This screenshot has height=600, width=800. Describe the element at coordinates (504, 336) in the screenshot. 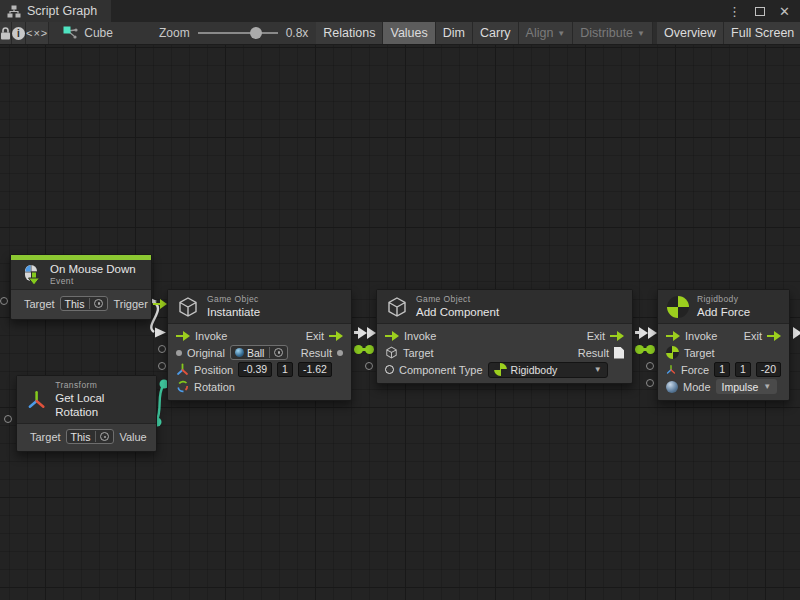

I see `node-add-component: Game Object Add Component Invoke Exit Ta…` at that location.